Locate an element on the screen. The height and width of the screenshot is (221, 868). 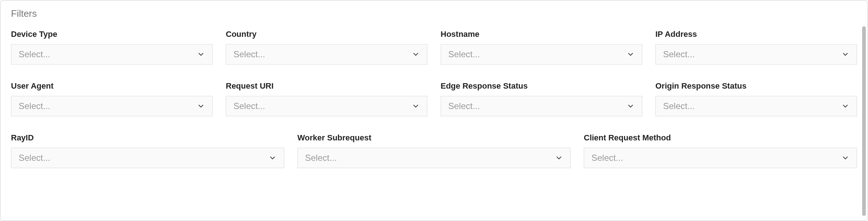
filter-origin-response-status: Origin Response Status Select... is located at coordinates (756, 99).